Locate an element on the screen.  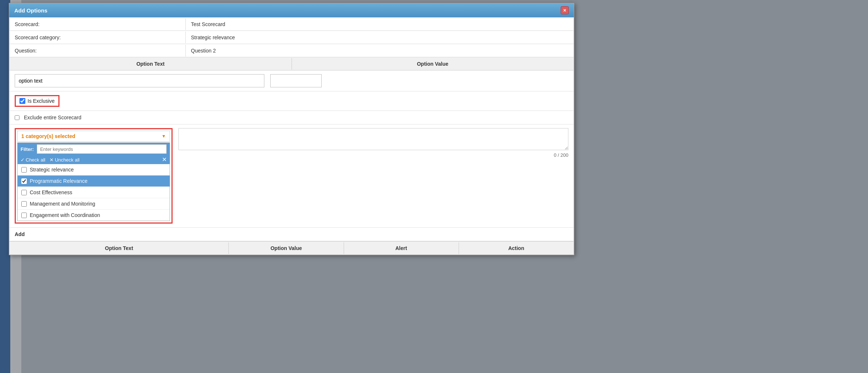
category-checkbox-strategic is located at coordinates (24, 170).